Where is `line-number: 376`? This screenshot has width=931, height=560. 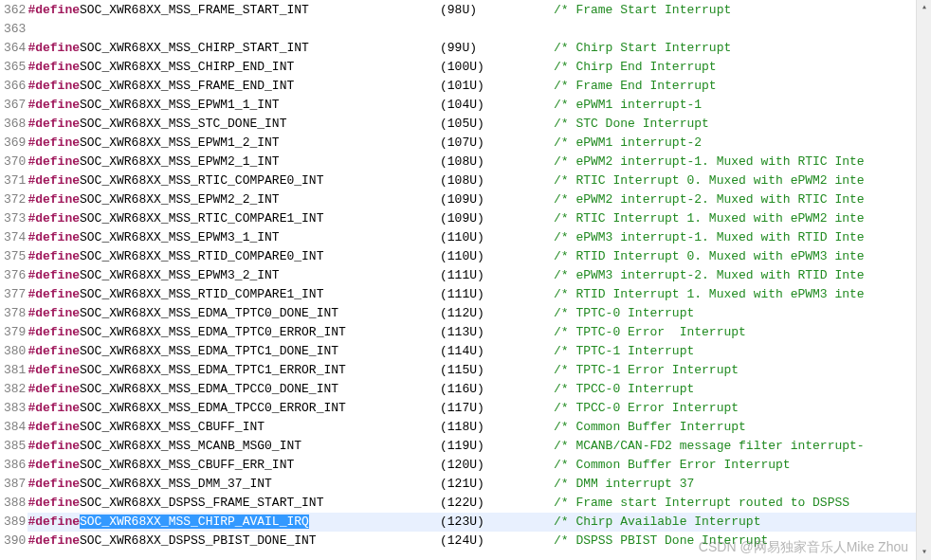 line-number: 376 is located at coordinates (15, 276).